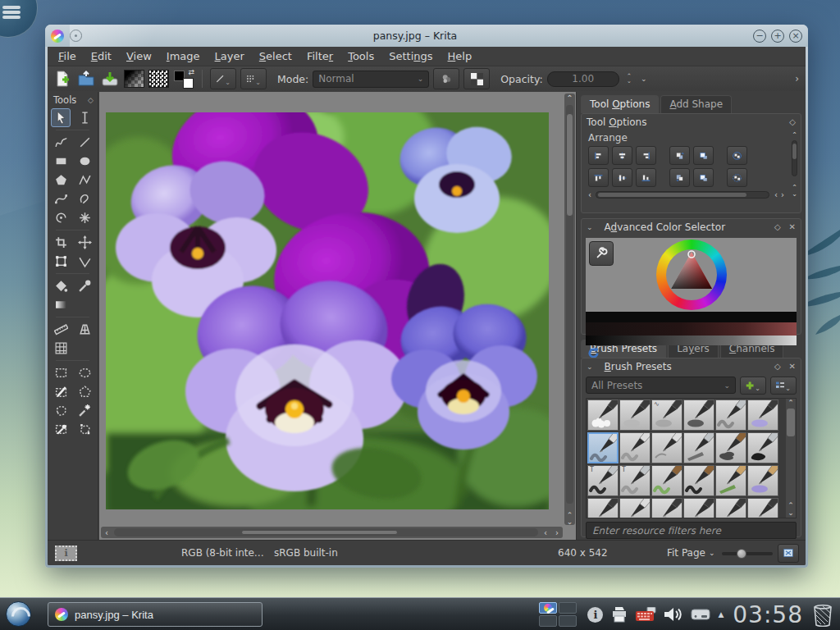 This screenshot has width=840, height=630. What do you see at coordinates (84, 261) in the screenshot?
I see `tool-measure-icon` at bounding box center [84, 261].